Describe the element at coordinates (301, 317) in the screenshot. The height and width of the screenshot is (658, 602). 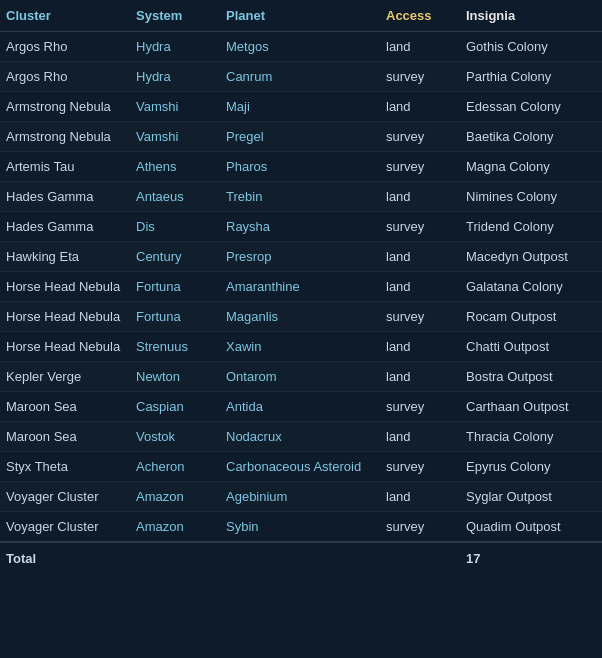
I see `table-row: Horse Head NebulaFortunaMaganlissurveyRo…` at that location.